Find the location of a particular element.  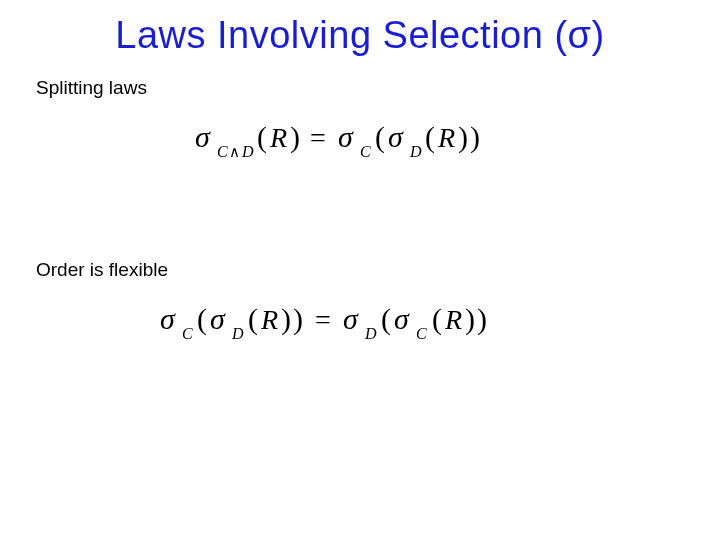

section-label-splitting: Splitting laws is located at coordinates (378, 88).